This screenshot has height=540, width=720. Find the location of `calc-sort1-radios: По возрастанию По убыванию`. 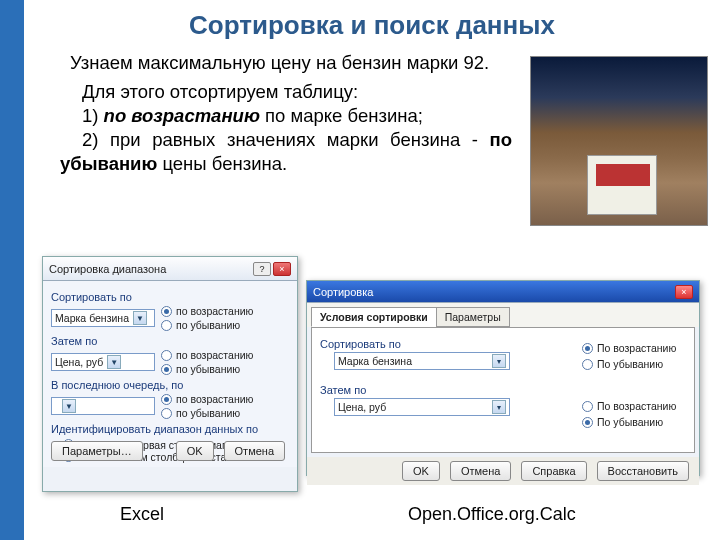

calc-sort1-radios: По возрастанию По убыванию is located at coordinates (629, 356).